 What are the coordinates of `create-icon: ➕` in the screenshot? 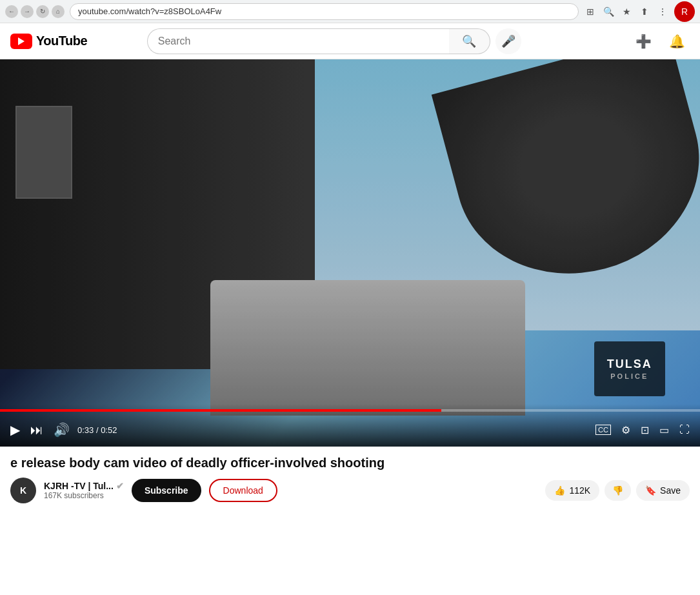 It's located at (644, 41).